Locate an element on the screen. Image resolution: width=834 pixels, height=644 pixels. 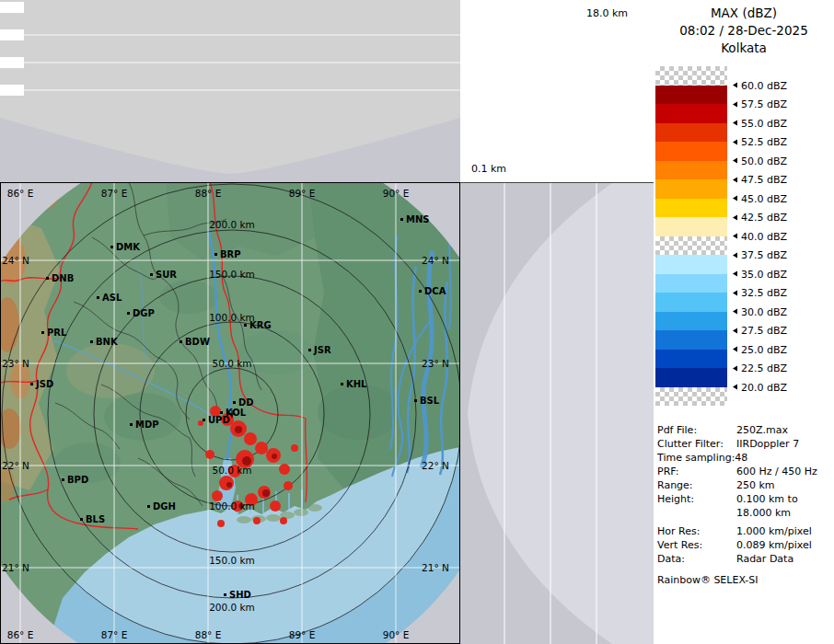
info-value: Radar Data is located at coordinates (765, 559).